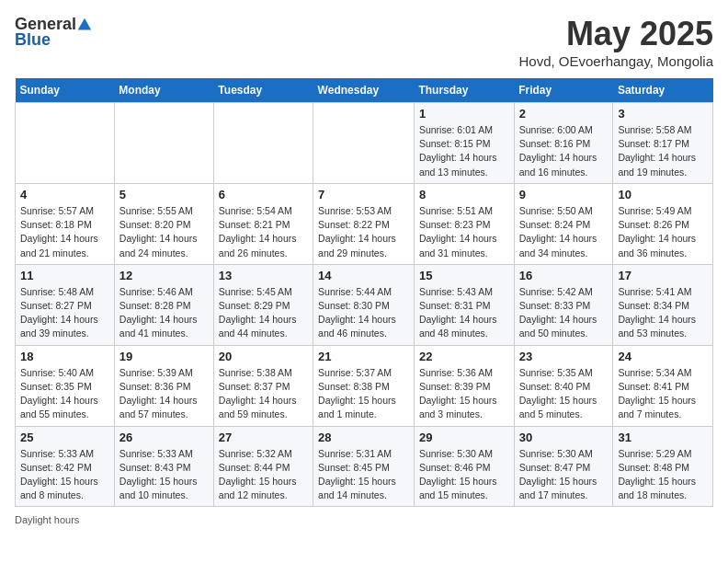 This screenshot has width=728, height=563. Describe the element at coordinates (663, 475) in the screenshot. I see `day-info: Sunrise: 5:29 AMSunset: 8:48 PMDaylight:…` at that location.